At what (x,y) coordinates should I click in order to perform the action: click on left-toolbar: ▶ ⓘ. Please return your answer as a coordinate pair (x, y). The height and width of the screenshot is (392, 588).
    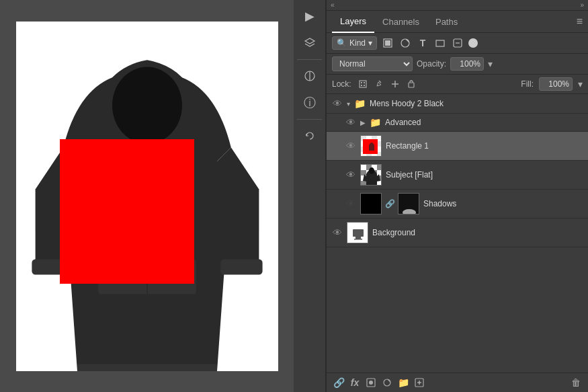
    Looking at the image, I should click on (310, 196).